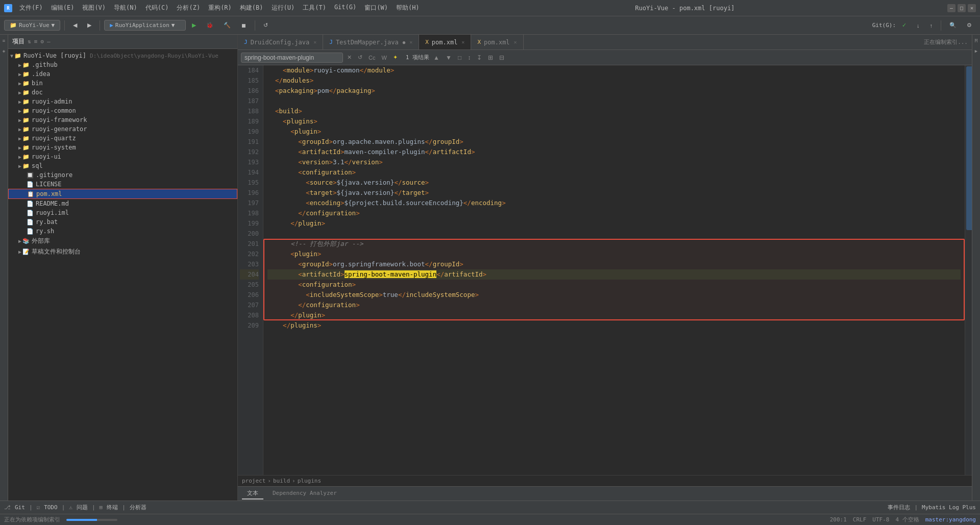 The height and width of the screenshot is (525, 980). I want to click on code-text: </configuration>, so click(313, 305).